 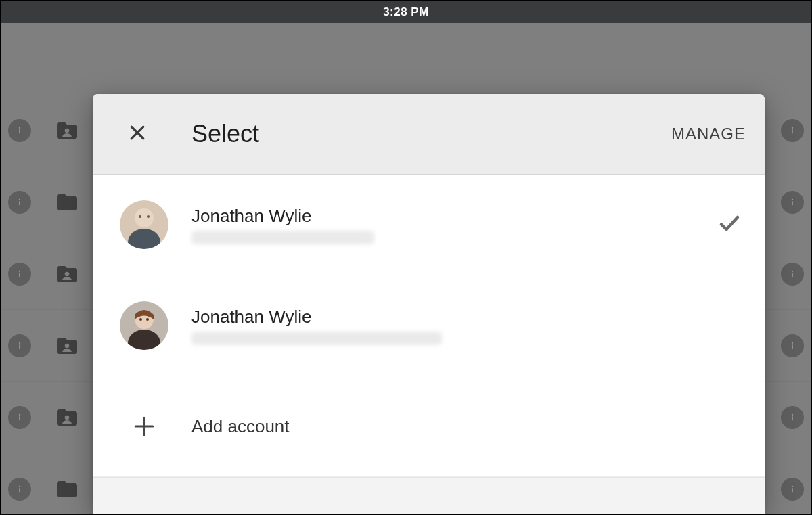 What do you see at coordinates (708, 134) in the screenshot?
I see `manage-button: MANAGE` at bounding box center [708, 134].